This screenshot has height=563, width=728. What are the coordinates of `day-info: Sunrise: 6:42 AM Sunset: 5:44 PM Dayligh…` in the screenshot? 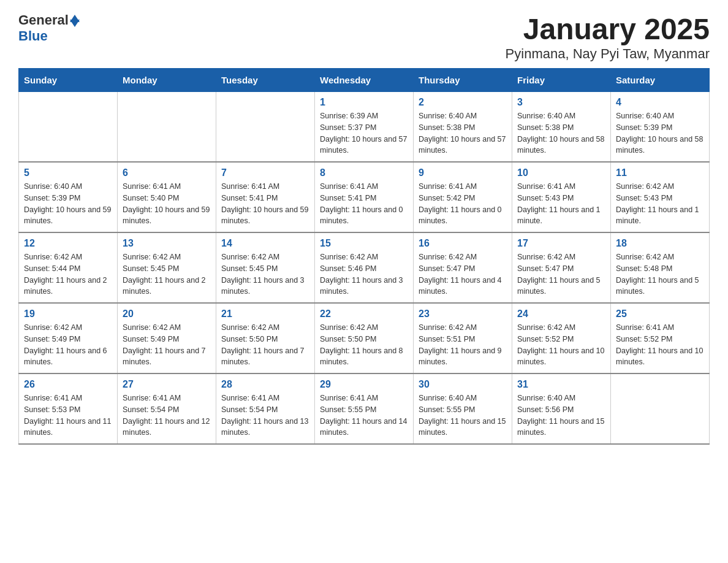 It's located at (68, 275).